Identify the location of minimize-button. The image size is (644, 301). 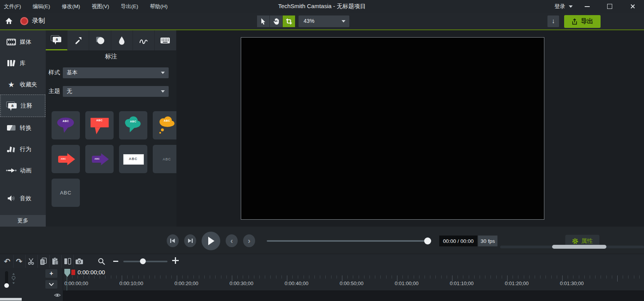
(587, 6).